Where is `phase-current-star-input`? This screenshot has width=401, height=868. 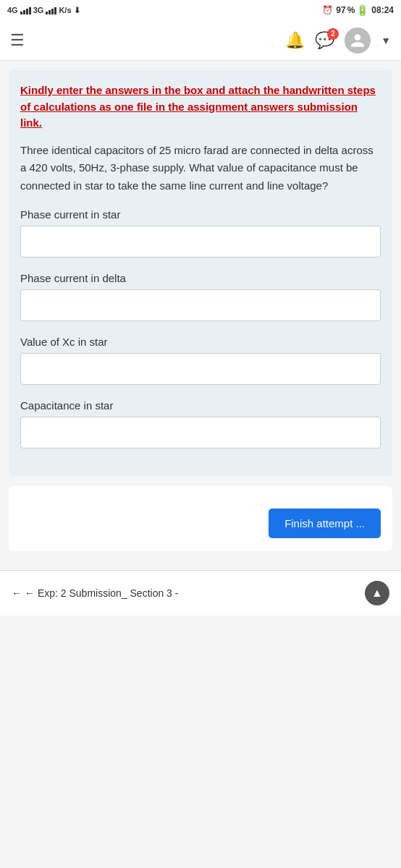 phase-current-star-input is located at coordinates (200, 242).